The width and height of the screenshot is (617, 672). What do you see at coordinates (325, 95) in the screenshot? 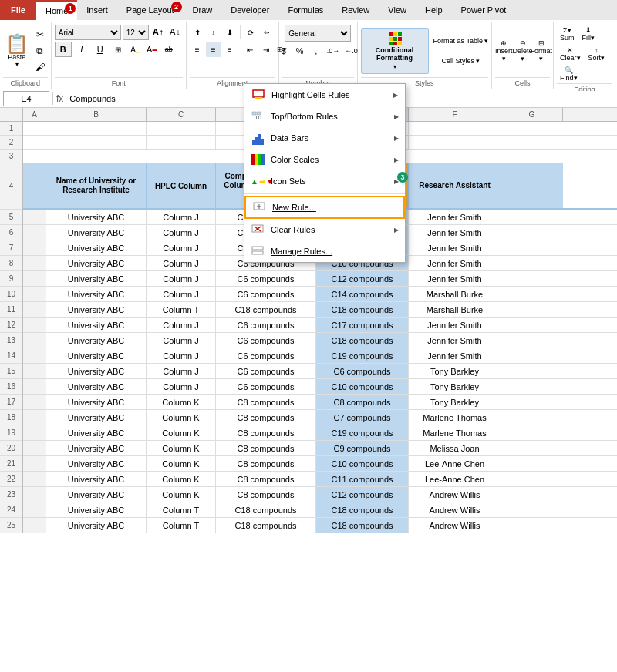
I see `menu-item-highlight: Highlight Cells Rules ▶` at bounding box center [325, 95].